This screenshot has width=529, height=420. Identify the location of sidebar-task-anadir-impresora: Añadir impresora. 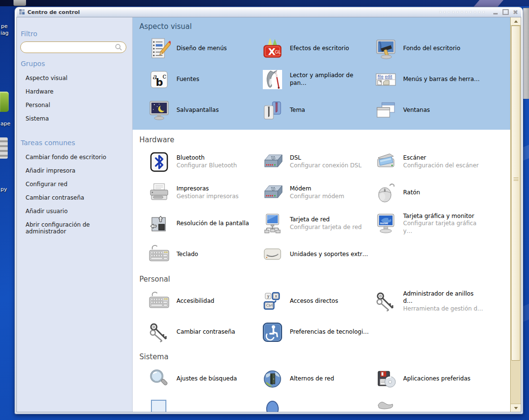
(73, 171).